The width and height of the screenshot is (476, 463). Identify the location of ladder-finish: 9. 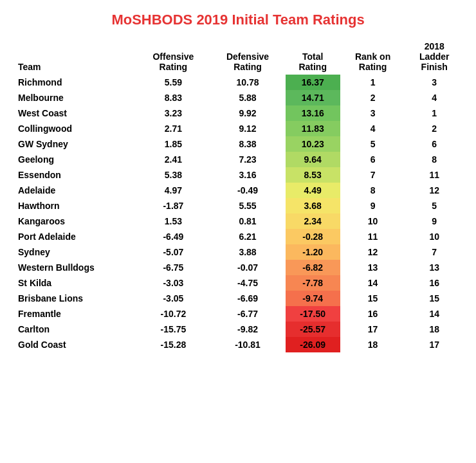
(434, 221).